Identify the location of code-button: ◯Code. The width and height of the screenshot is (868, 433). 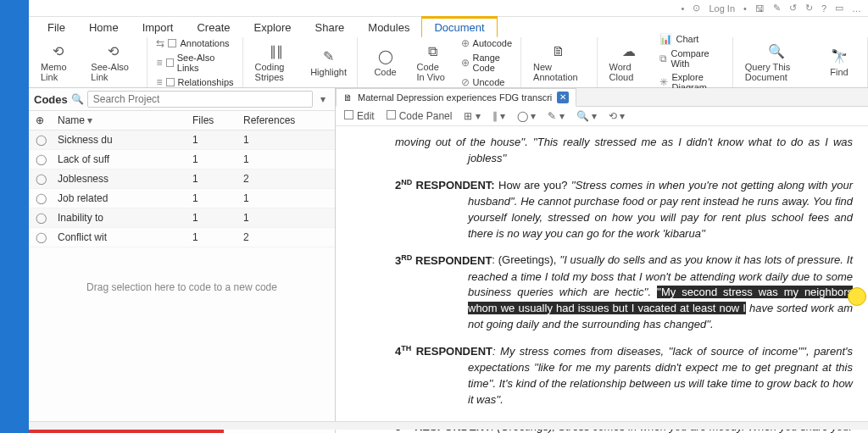
(386, 63).